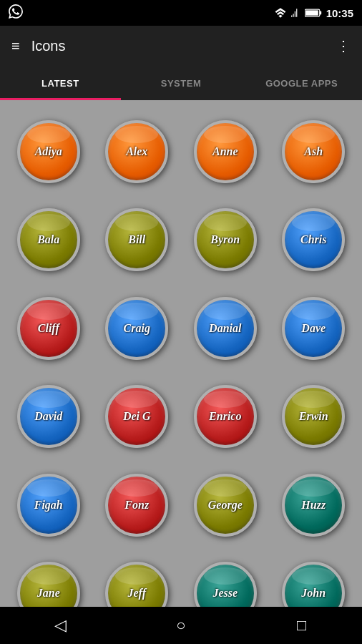  What do you see at coordinates (181, 625) in the screenshot?
I see `bottom-nav: ◁ ○ □` at bounding box center [181, 625].